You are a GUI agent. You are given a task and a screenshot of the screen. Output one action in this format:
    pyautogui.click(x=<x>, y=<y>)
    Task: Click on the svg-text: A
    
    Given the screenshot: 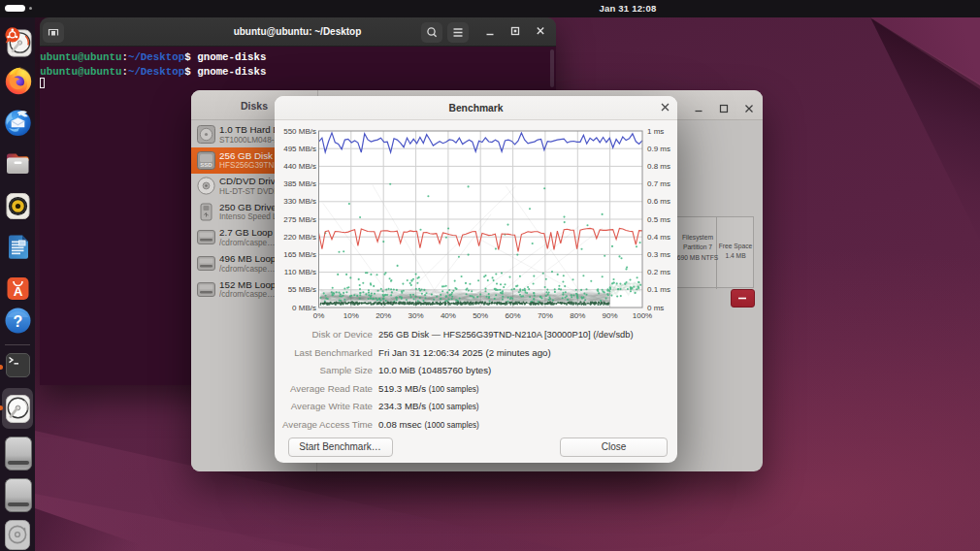 What is the action you would take?
    pyautogui.click(x=18, y=291)
    